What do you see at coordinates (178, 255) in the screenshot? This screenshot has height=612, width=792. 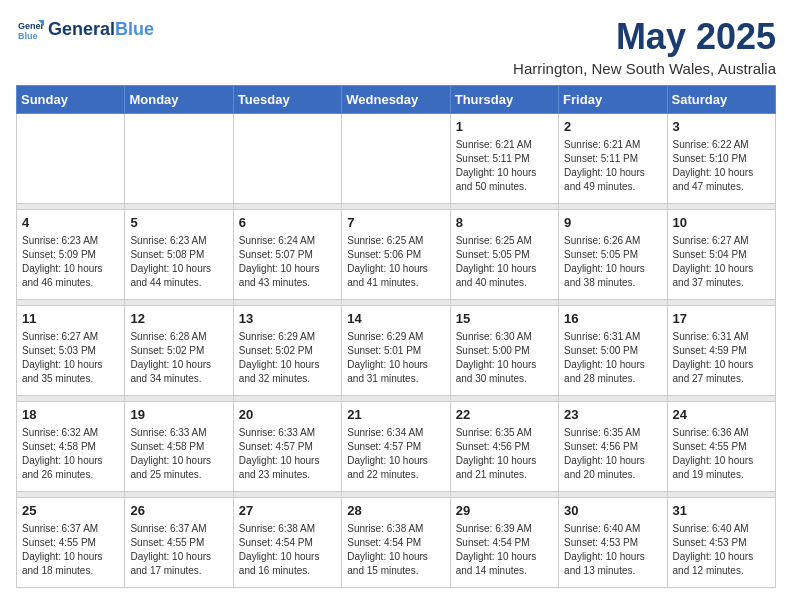 I see `day-info: Sunset: 5:08 PM` at bounding box center [178, 255].